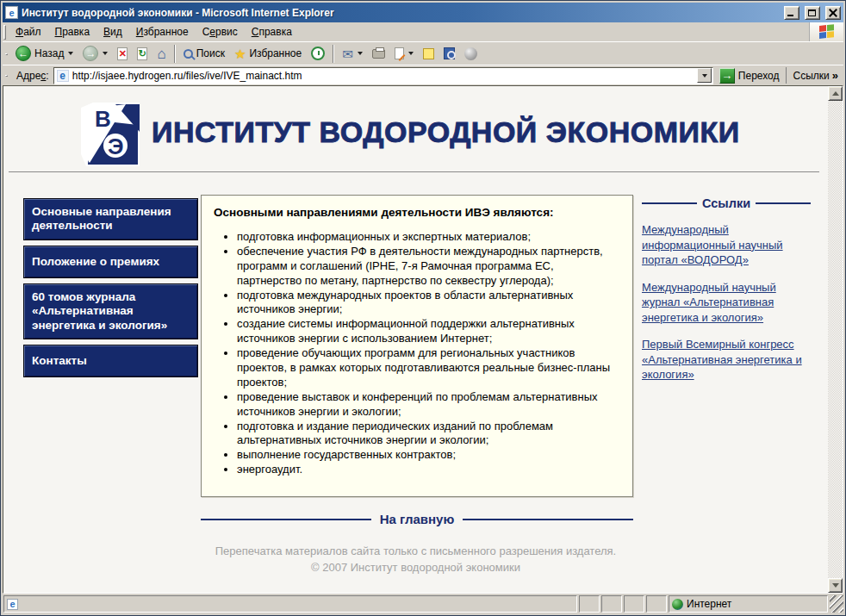 Image resolution: width=846 pixels, height=616 pixels. I want to click on links-toolbar: Ссылки », so click(813, 76).